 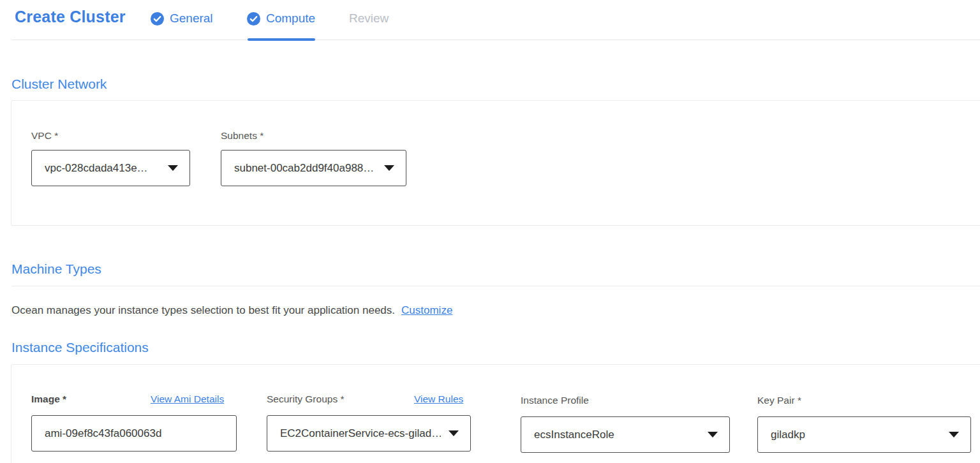 What do you see at coordinates (291, 18) in the screenshot?
I see `tab-compute-label: Compute` at bounding box center [291, 18].